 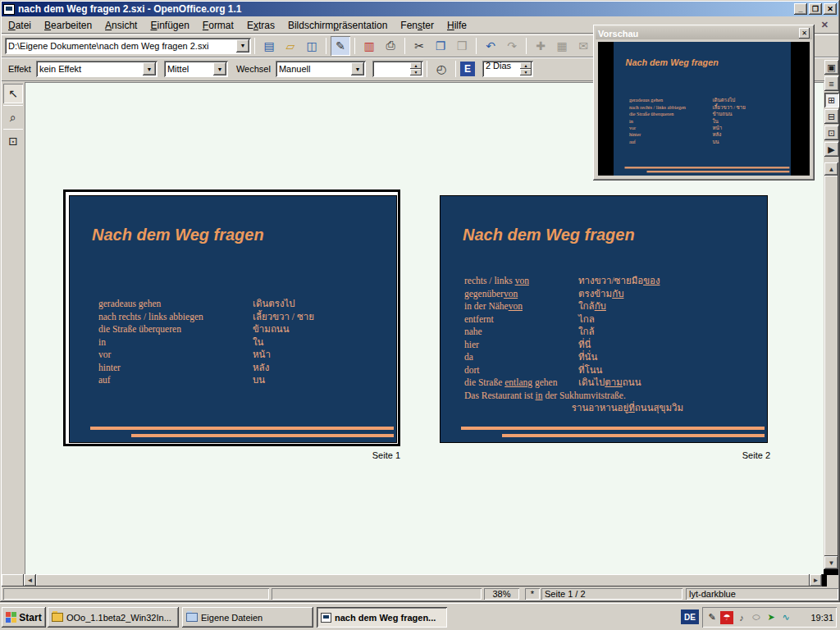 What do you see at coordinates (312, 46) in the screenshot?
I see `save-icon: ◫` at bounding box center [312, 46].